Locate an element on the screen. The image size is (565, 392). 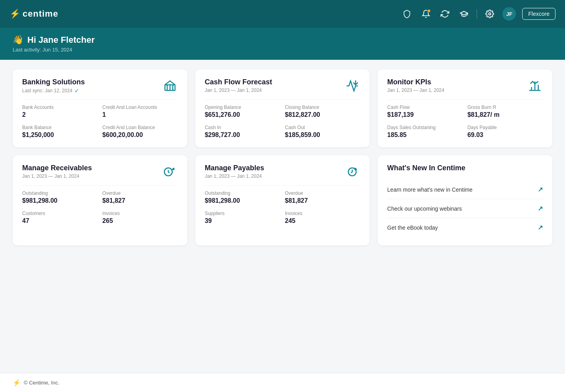
arrow-link-icon-2: ↗ is located at coordinates (540, 227).